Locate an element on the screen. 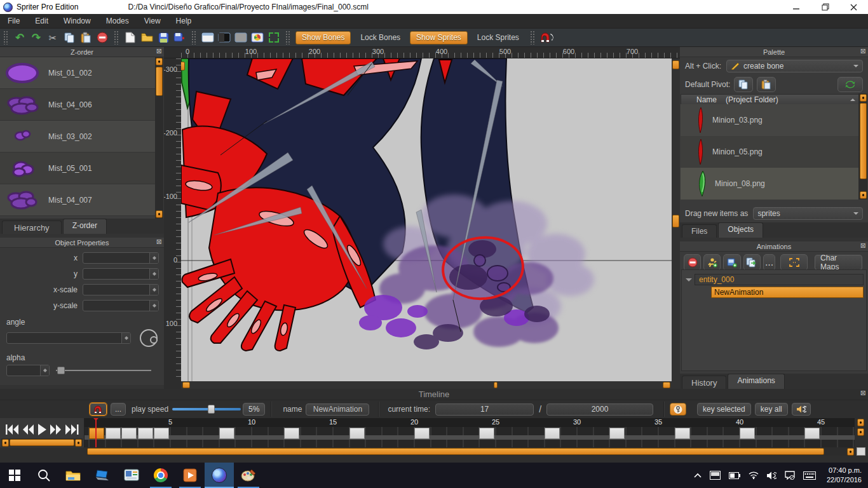 The height and width of the screenshot is (488, 868). file-item: Minion_03.png is located at coordinates (770, 120).